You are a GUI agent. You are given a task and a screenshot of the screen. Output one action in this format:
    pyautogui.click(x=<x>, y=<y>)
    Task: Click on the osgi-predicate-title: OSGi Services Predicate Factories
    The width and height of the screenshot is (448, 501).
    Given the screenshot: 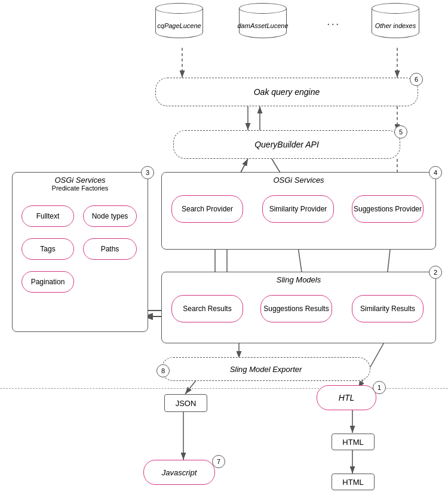 What is the action you would take?
    pyautogui.click(x=80, y=182)
    